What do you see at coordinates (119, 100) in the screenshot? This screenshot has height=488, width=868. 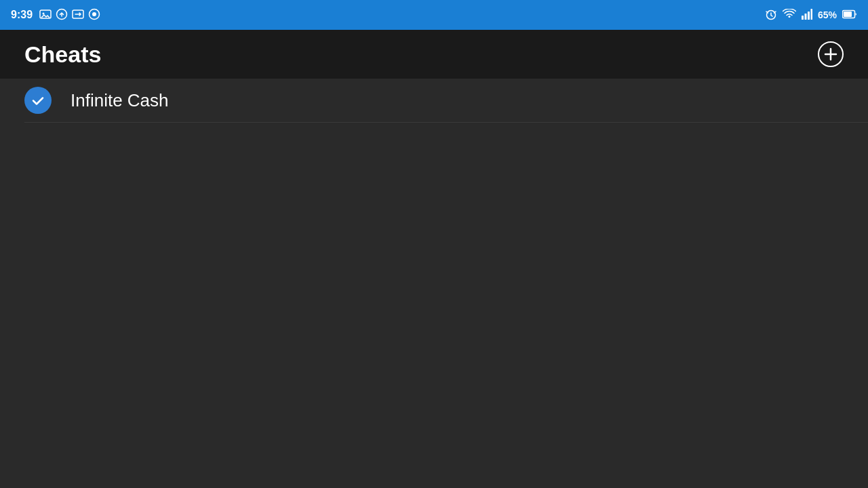 I see `cheat-name: Infinite Cash` at bounding box center [119, 100].